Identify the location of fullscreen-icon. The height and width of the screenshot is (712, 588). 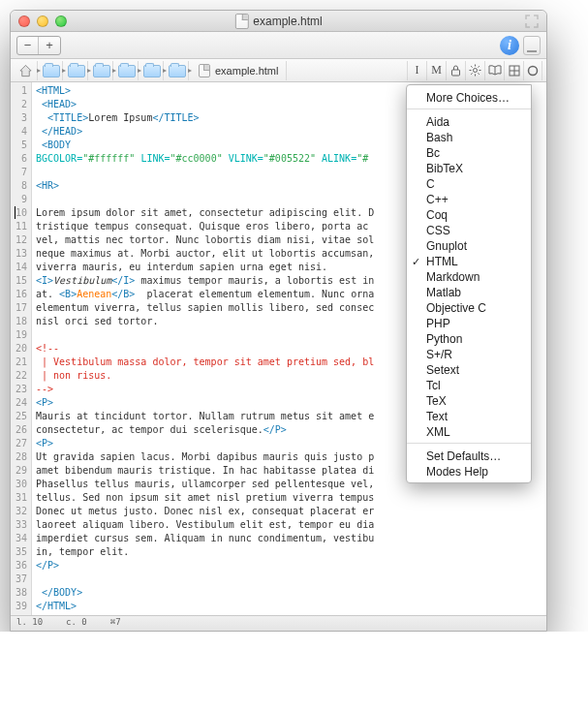
(532, 21).